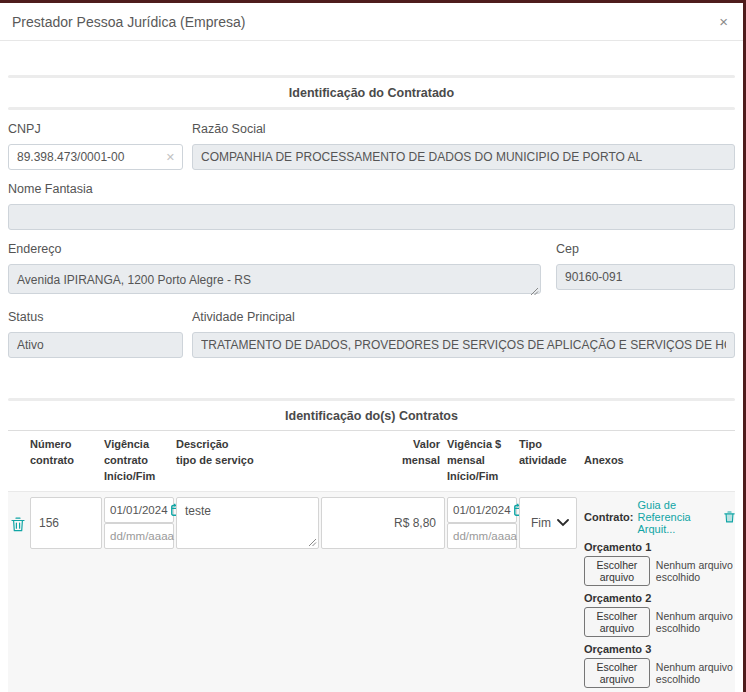 The image size is (746, 692). Describe the element at coordinates (617, 622) in the screenshot. I see `orcamento-2-file-button: Escolher arquivo` at that location.